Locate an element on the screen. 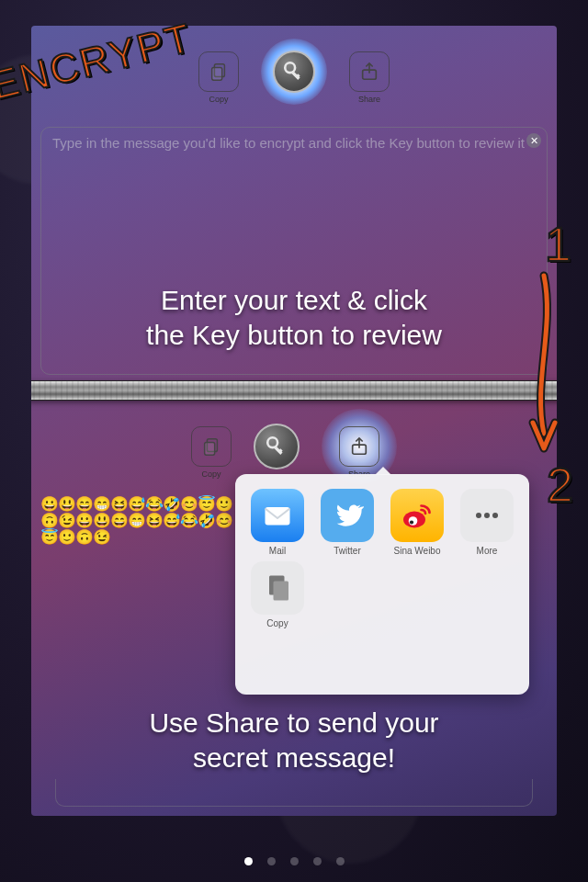 The image size is (588, 882). step-number-1: 1 is located at coordinates (559, 244).